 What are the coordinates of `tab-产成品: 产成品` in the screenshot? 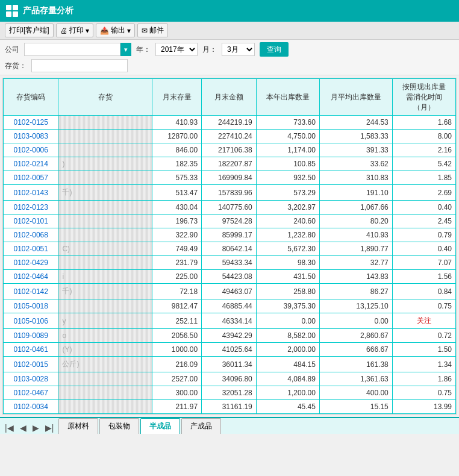 It's located at (201, 426).